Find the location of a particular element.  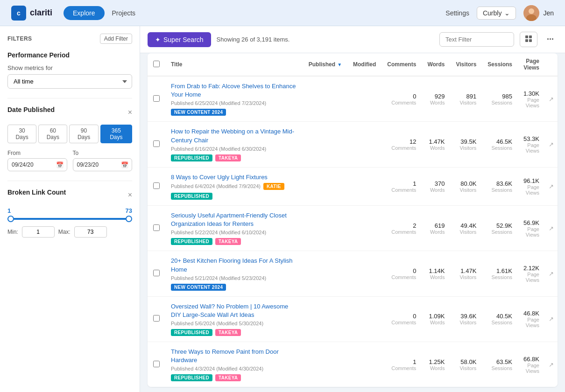

workspace-selector: Curbly ⌄ is located at coordinates (496, 13).